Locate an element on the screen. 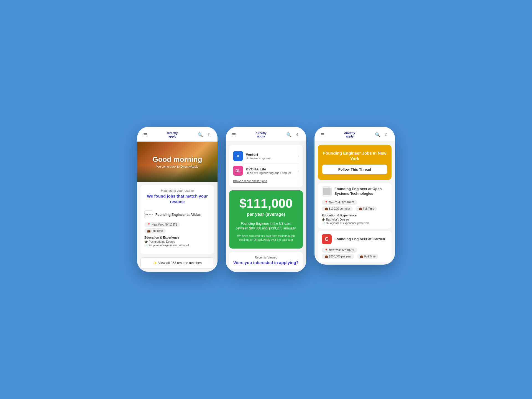 The height and width of the screenshot is (399, 532). listing-tags-2: 📍 New York, NY 10271 is located at coordinates (355, 249).